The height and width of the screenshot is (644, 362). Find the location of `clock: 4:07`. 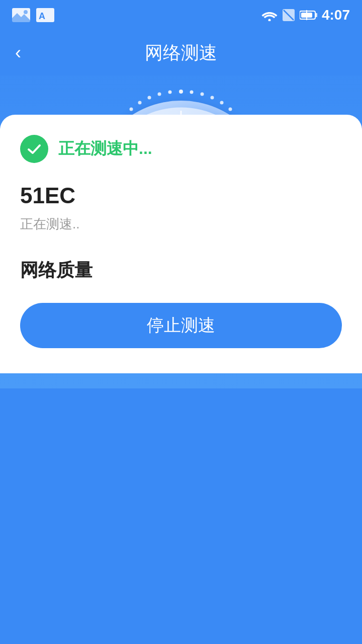

clock: 4:07 is located at coordinates (336, 15).